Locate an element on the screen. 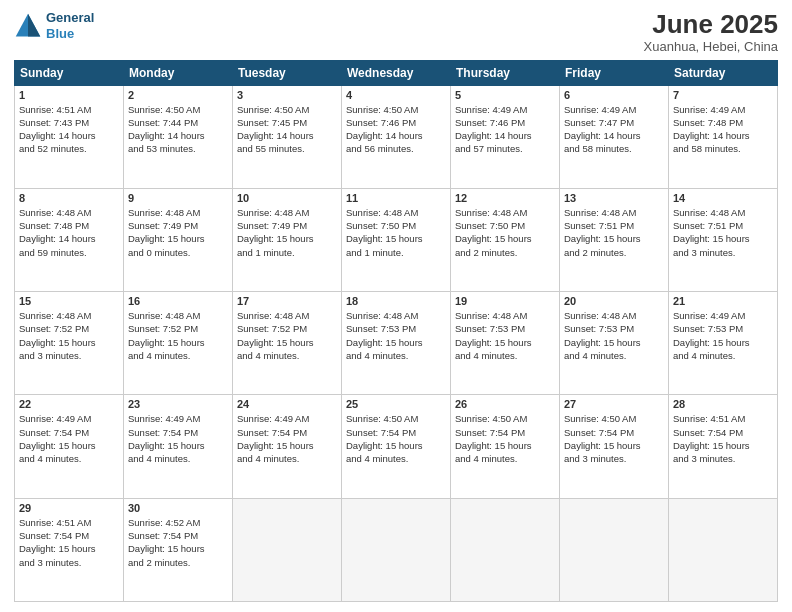 This screenshot has height=612, width=792. header-friday: Friday is located at coordinates (614, 72).